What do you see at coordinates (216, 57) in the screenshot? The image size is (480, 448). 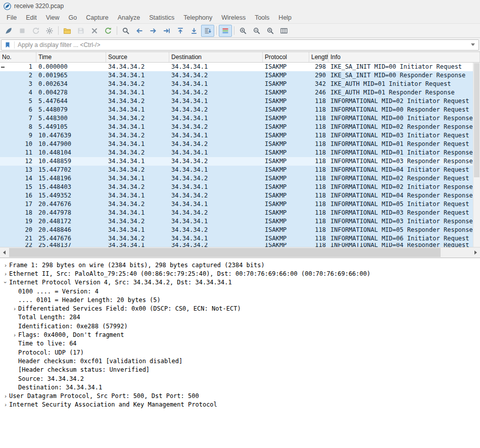 I see `column-header-destination: Destination` at bounding box center [216, 57].